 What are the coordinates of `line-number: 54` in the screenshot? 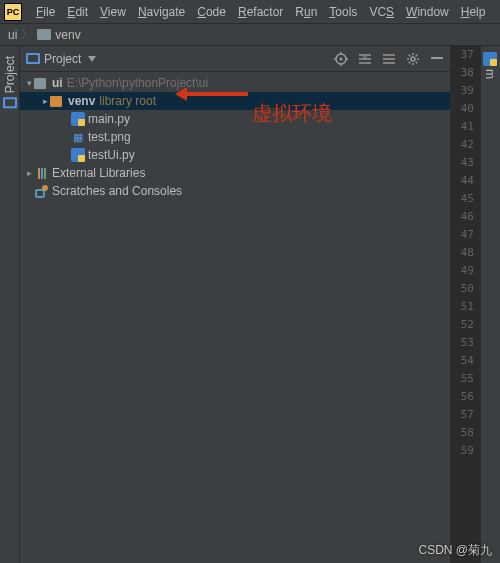 It's located at (465, 361).